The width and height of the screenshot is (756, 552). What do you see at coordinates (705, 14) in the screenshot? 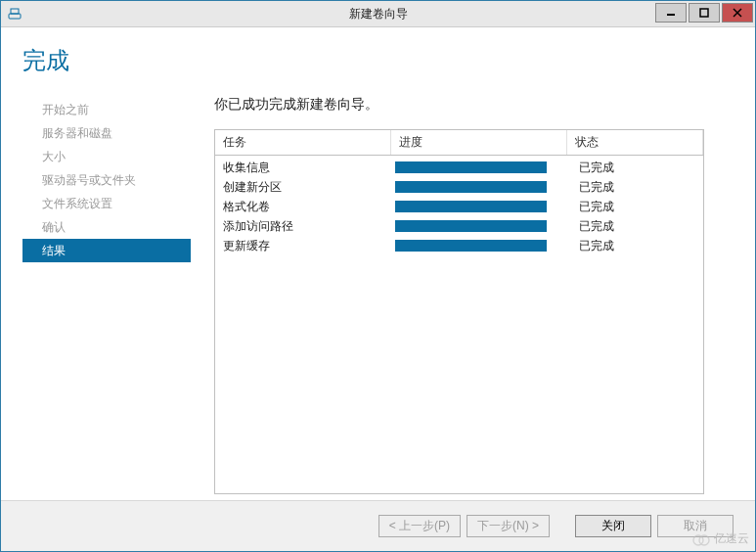
I see `window-controls` at bounding box center [705, 14].